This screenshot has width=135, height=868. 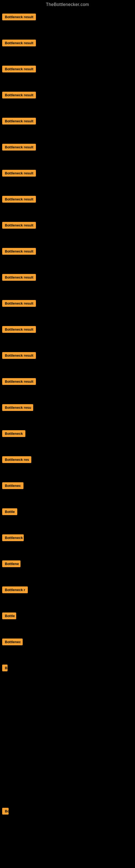 What do you see at coordinates (68, 466) in the screenshot?
I see `list-item: Bottleneck res` at bounding box center [68, 466].